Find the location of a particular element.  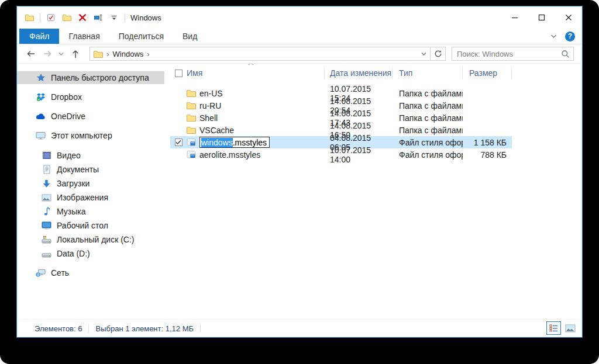

toolbar-separator is located at coordinates (125, 18).